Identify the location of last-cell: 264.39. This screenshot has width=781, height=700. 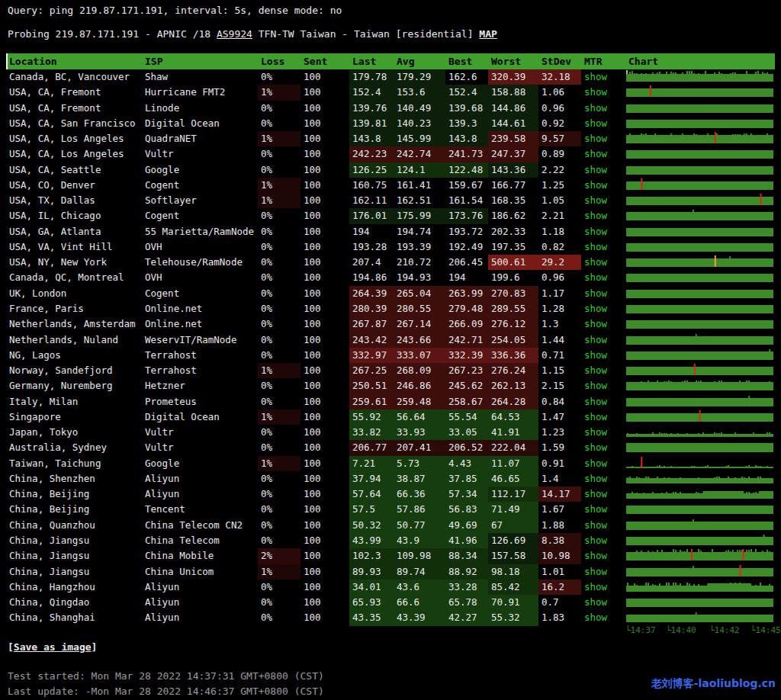
(371, 294).